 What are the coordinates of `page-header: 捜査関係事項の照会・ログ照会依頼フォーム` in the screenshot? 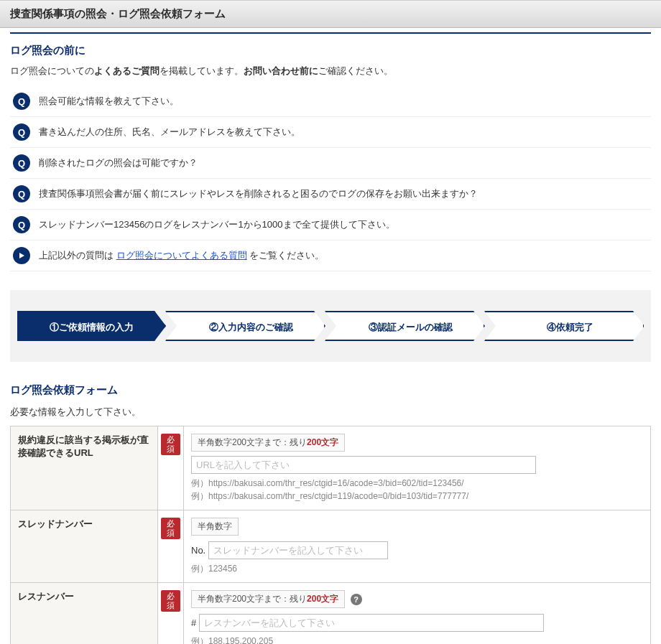 It's located at (330, 14).